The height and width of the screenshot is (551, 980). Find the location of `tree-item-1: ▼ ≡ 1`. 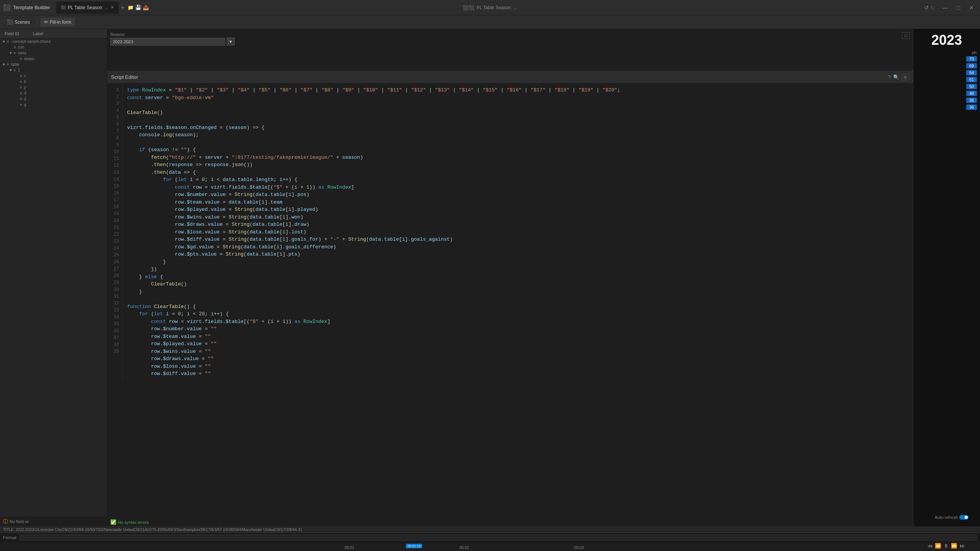

tree-item-1: ▼ ≡ 1 is located at coordinates (54, 70).